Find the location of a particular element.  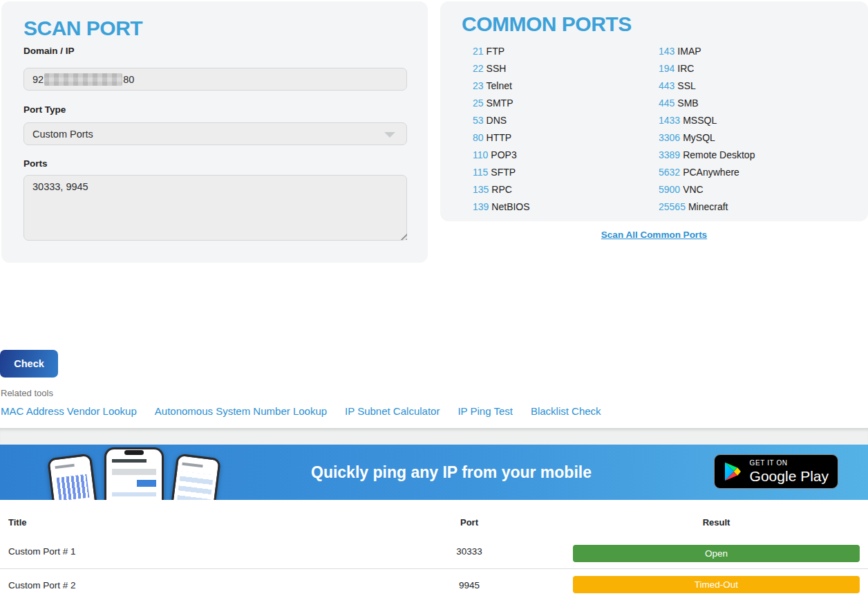

scan-port-title: SCAN PORT is located at coordinates (83, 28).